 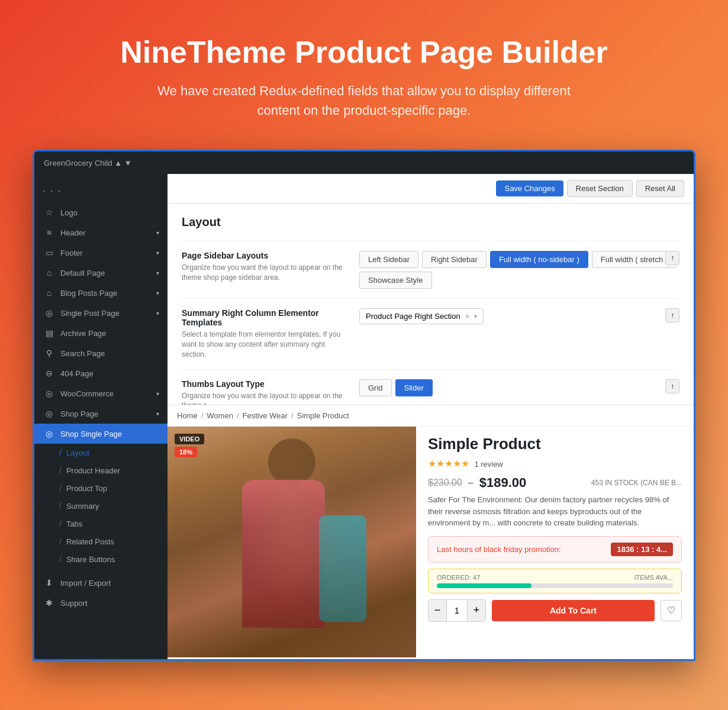 What do you see at coordinates (49, 583) in the screenshot?
I see `download-icon: ⬇` at bounding box center [49, 583].